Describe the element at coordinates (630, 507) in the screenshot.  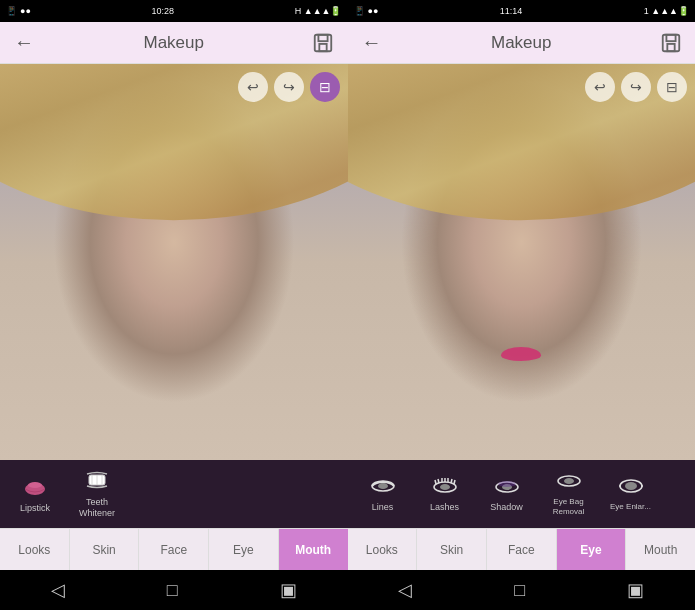
I see `eyeenlarger-label: Eye Enlar...` at that location.